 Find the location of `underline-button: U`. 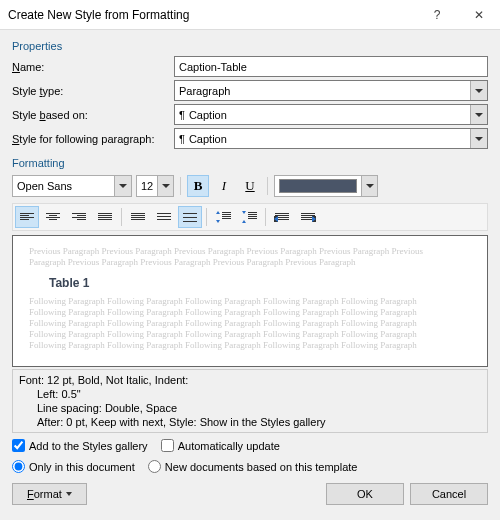

underline-button: U is located at coordinates (250, 186).